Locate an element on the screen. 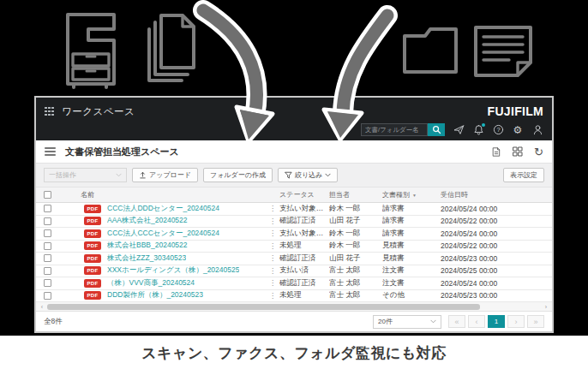 The width and height of the screenshot is (588, 369). space-title: 文書保管担当処理スペース is located at coordinates (122, 152).